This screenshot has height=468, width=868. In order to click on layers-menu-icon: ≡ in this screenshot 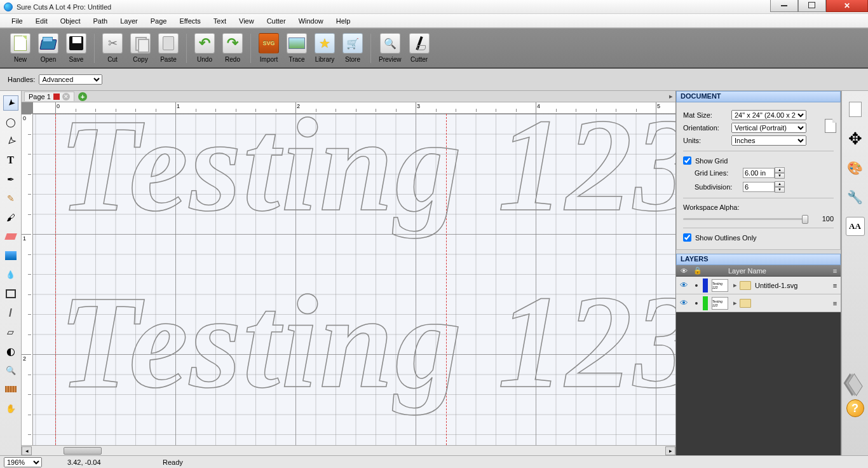, I will do `click(835, 271)`.